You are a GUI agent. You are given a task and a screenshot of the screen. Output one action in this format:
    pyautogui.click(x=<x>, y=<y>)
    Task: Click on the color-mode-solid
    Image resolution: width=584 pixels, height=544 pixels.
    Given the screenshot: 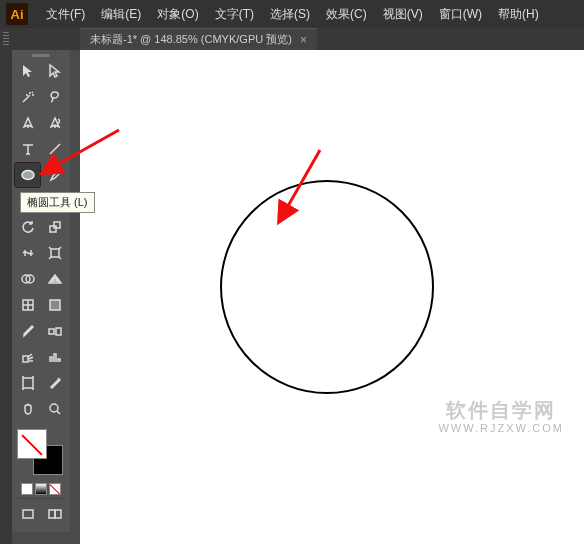 What is the action you would take?
    pyautogui.click(x=27, y=489)
    